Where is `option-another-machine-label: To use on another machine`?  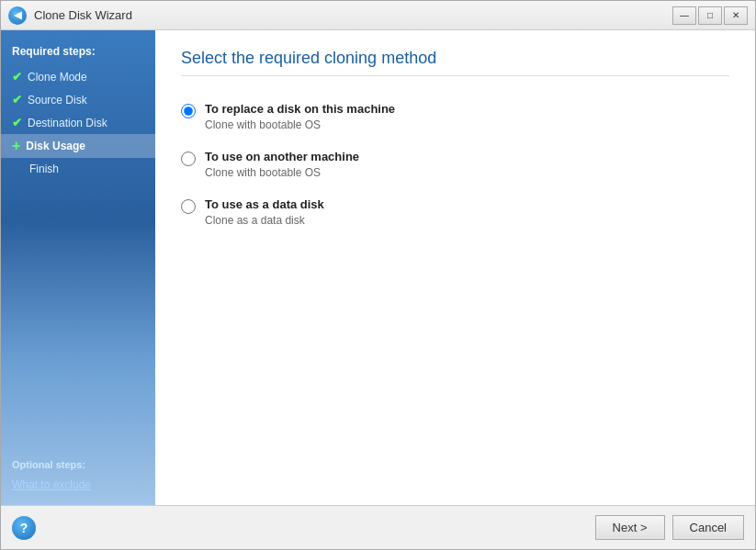 option-another-machine-label: To use on another machine is located at coordinates (282, 156).